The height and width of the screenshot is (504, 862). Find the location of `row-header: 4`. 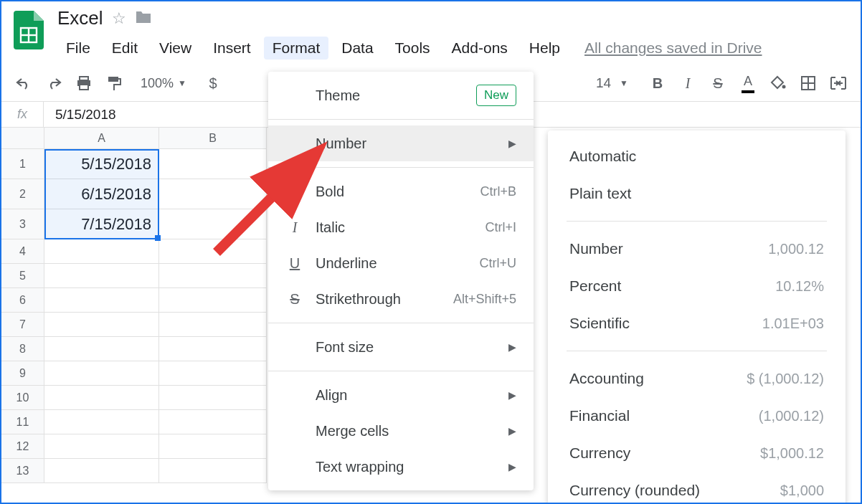

row-header: 4 is located at coordinates (23, 252).